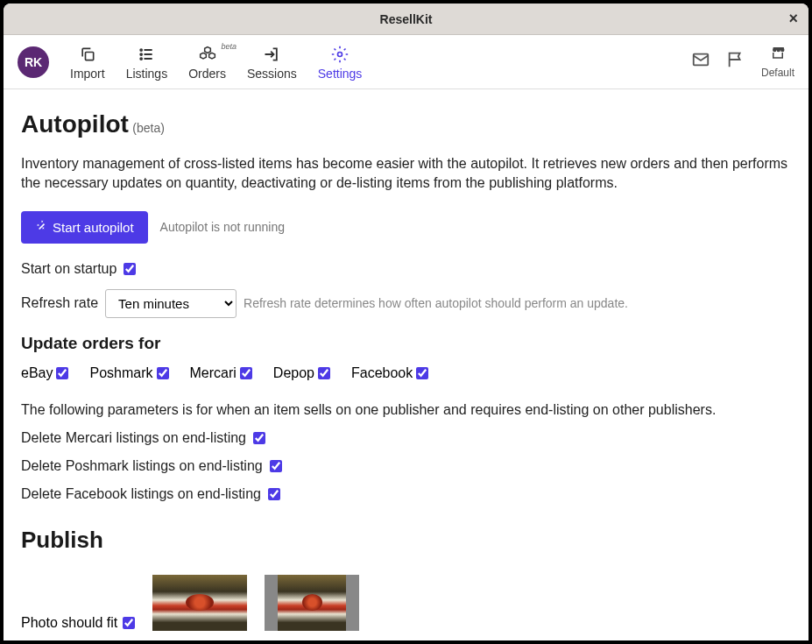  Describe the element at coordinates (701, 61) in the screenshot. I see `mail-icon` at that location.